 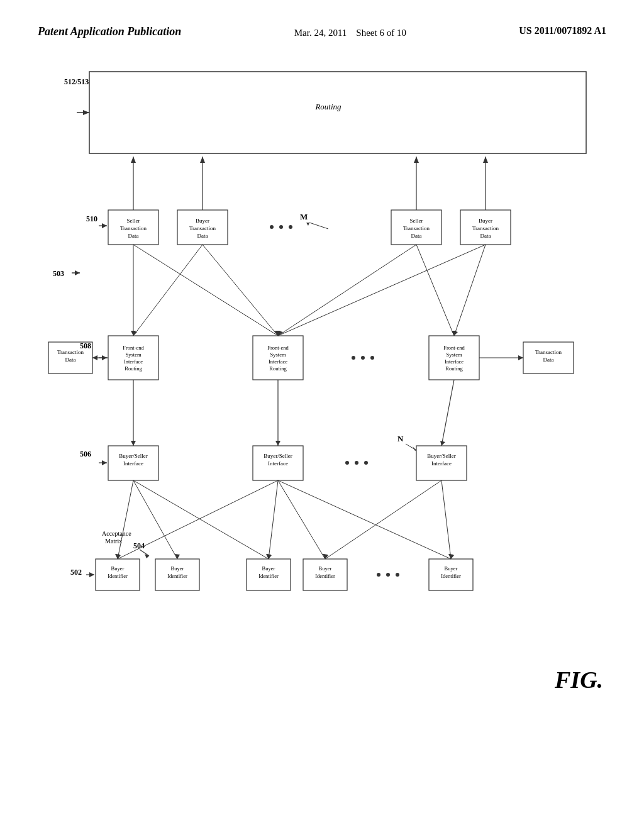 I want to click on publication-title: Patent Application Publication, so click(x=109, y=31).